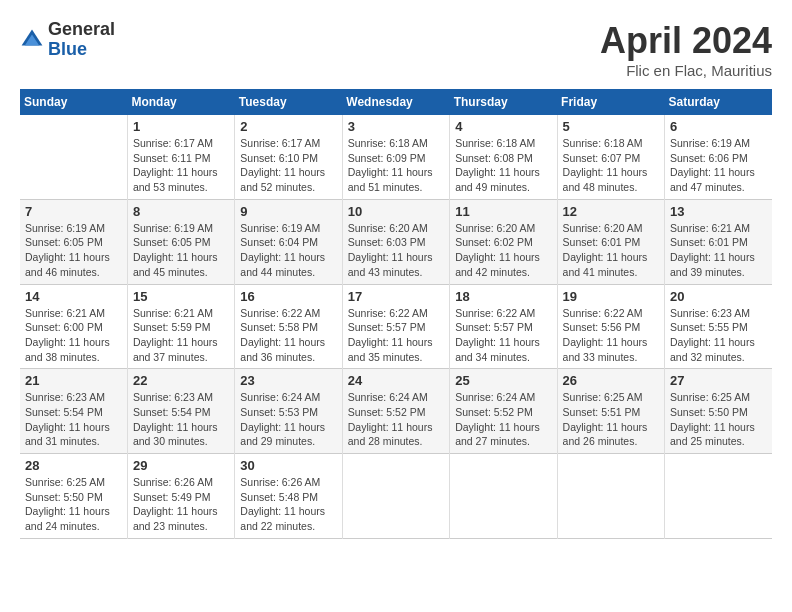  What do you see at coordinates (32, 40) in the screenshot?
I see `logo-icon` at bounding box center [32, 40].